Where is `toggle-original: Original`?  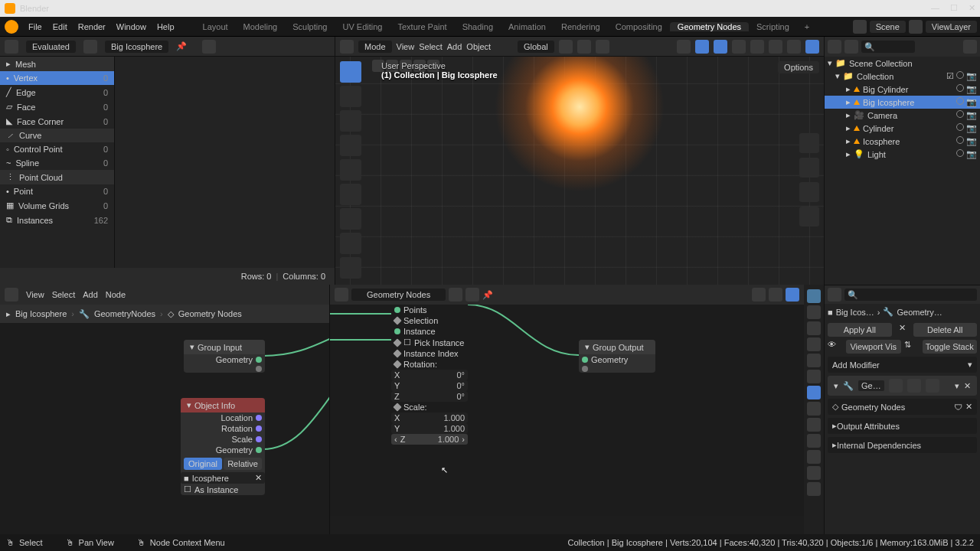 toggle-original: Original is located at coordinates (203, 464).